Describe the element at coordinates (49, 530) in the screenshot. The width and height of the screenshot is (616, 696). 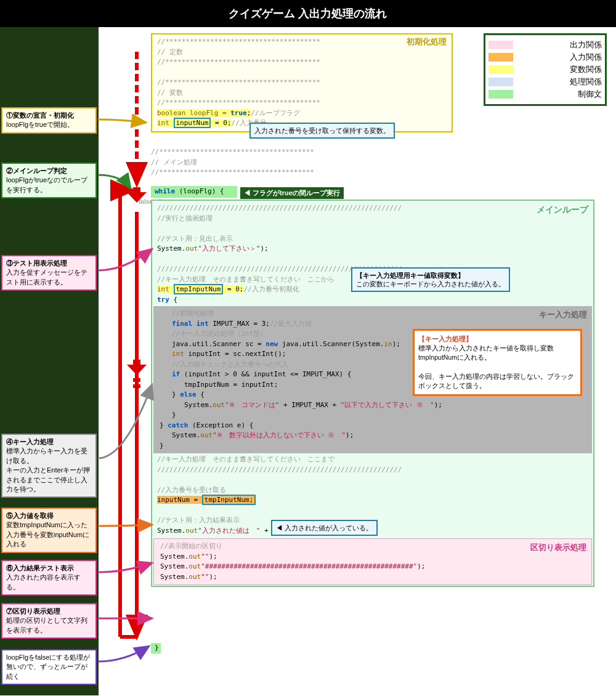
I see `step-5: ⑤入力値を取得変数tmpInputNumに入った入力番号を変数inputNumに…` at that location.